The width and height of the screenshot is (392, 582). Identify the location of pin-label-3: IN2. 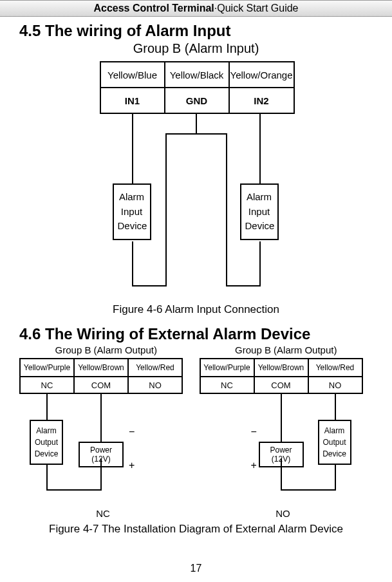
(261, 100).